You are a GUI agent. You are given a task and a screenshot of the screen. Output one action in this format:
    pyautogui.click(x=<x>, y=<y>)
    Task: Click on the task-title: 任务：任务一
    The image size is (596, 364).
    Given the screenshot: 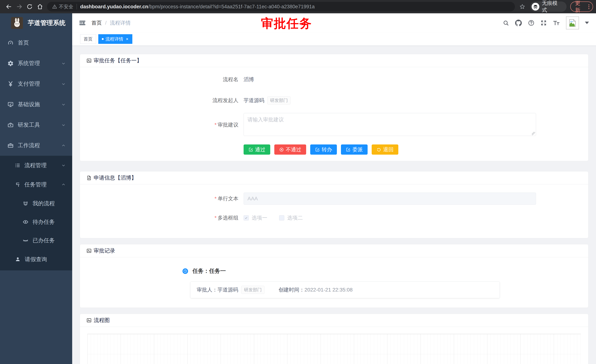 What is the action you would take?
    pyautogui.click(x=209, y=271)
    